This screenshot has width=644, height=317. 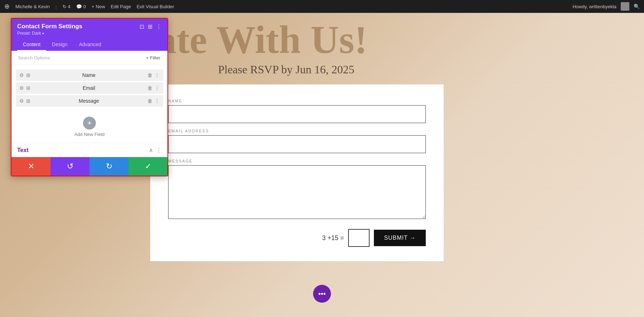 I want to click on add-circle-icon: +, so click(x=89, y=123).